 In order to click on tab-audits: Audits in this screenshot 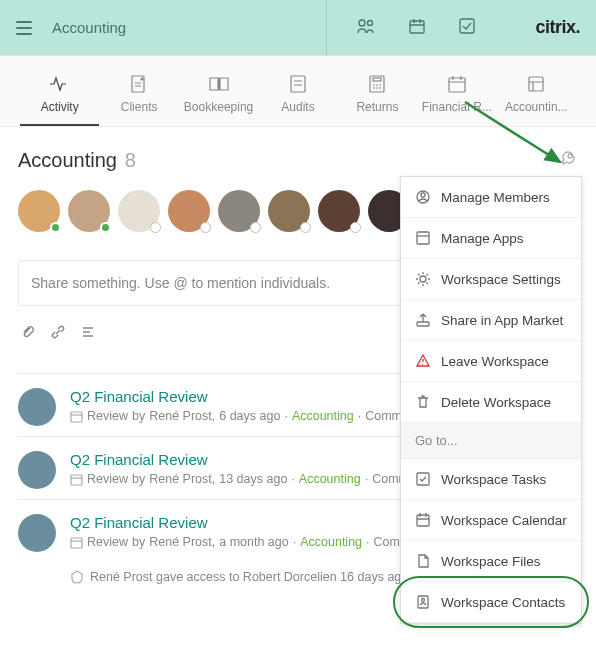, I will do `click(298, 100)`.